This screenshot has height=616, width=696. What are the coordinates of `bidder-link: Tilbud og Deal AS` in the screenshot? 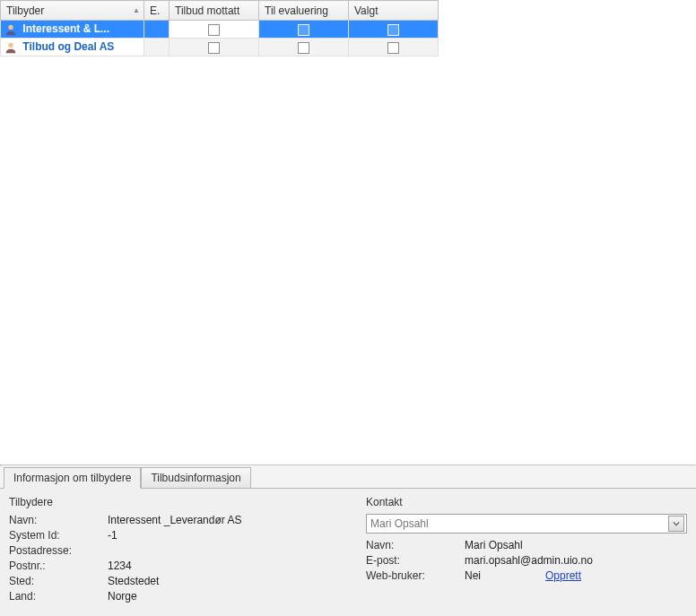 It's located at (68, 47).